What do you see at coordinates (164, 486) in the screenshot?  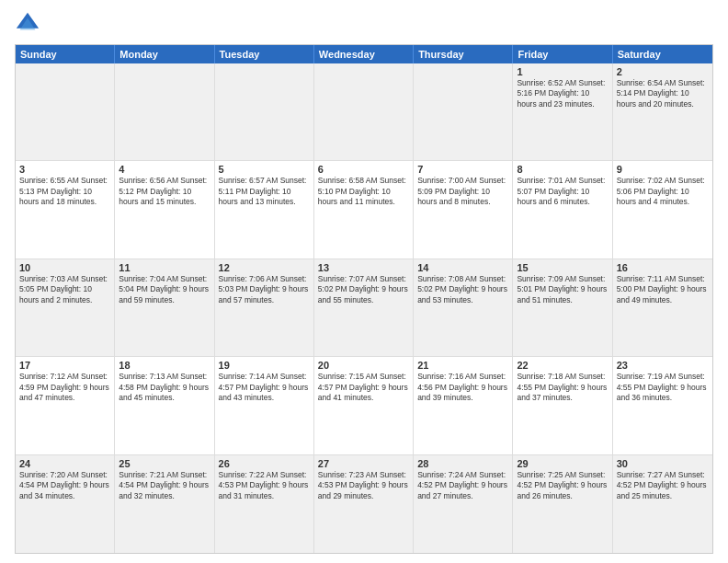 I see `day-detail: Sunrise: 7:21 AM Sunset: 4:54 PM Dayligh…` at bounding box center [164, 486].